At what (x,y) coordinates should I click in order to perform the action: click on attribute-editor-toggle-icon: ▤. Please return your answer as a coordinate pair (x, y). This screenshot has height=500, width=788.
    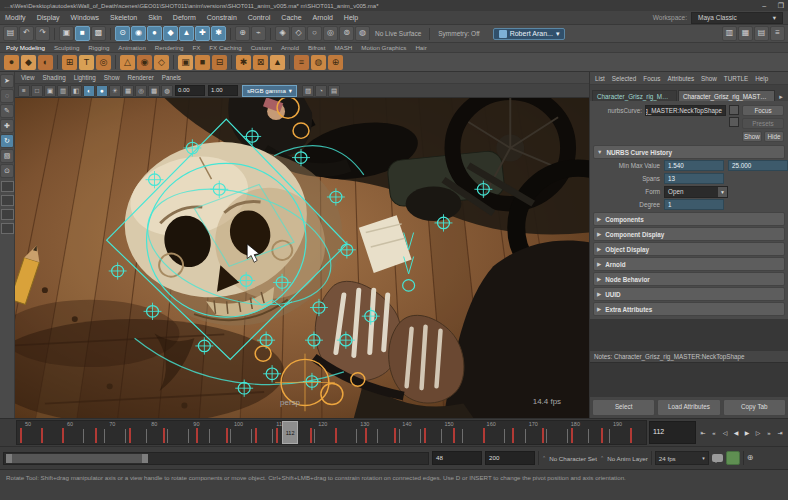
    Looking at the image, I should click on (762, 34).